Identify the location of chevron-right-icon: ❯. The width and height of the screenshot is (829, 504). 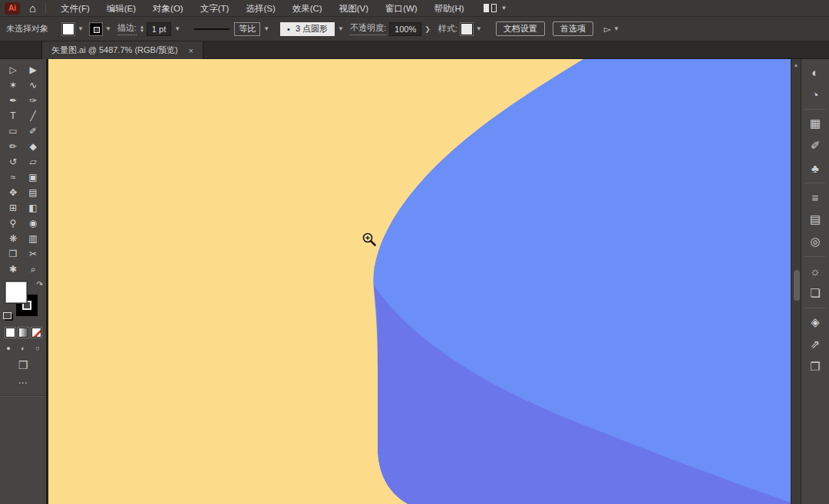
(428, 29).